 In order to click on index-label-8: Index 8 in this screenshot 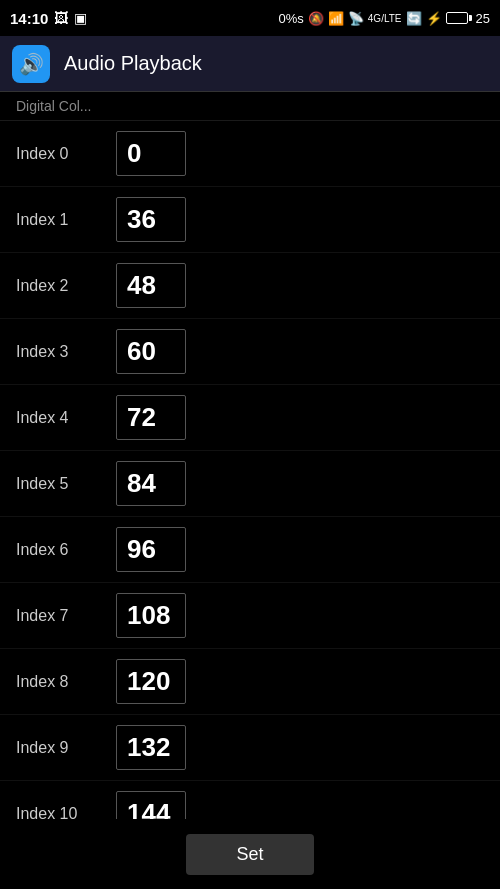, I will do `click(66, 682)`.